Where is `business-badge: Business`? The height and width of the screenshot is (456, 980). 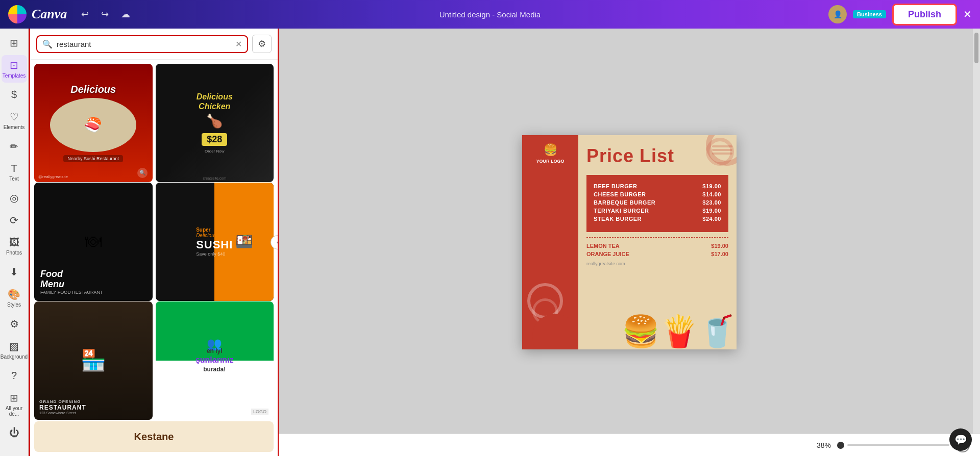 business-badge: Business is located at coordinates (870, 14).